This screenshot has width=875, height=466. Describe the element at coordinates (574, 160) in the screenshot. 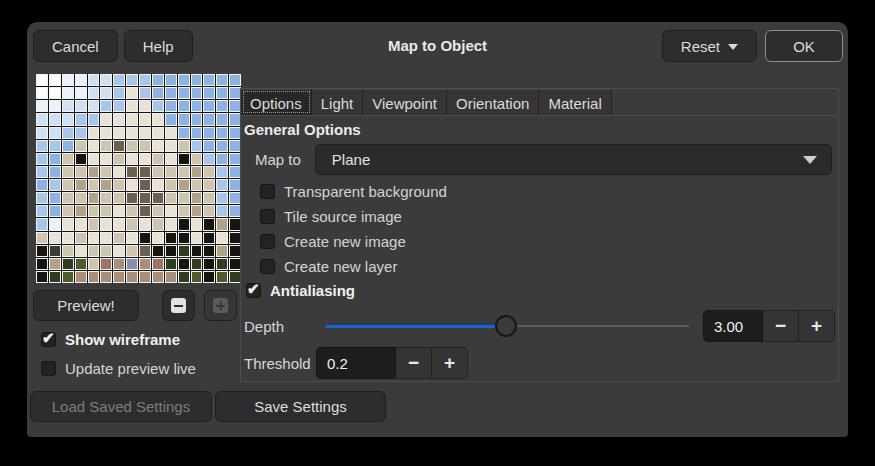

I see `map-to-dropdown: Plane` at that location.